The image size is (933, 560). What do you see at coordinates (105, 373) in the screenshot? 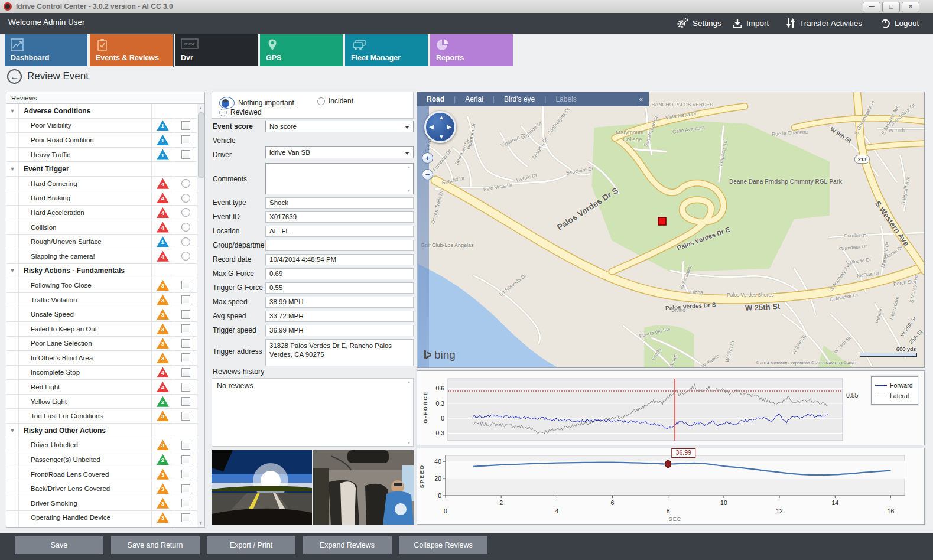
I see `review-item-row: Incomplete Stop4` at bounding box center [105, 373].